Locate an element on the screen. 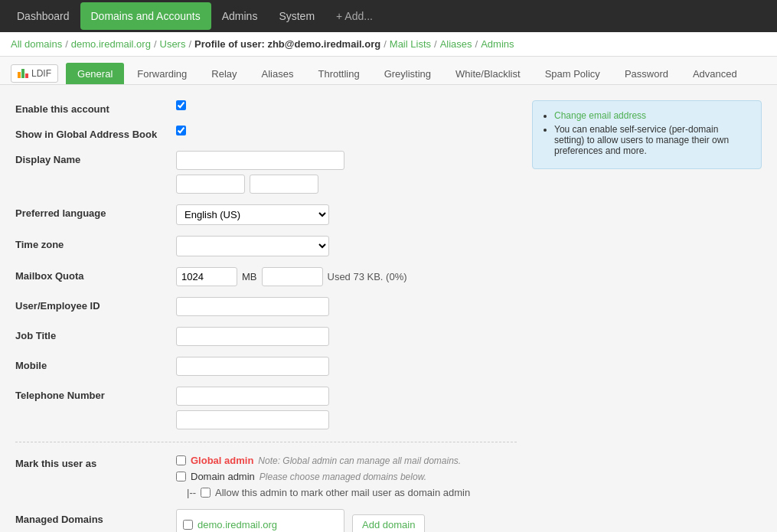 This screenshot has width=777, height=532. display-name-full-input is located at coordinates (260, 161).